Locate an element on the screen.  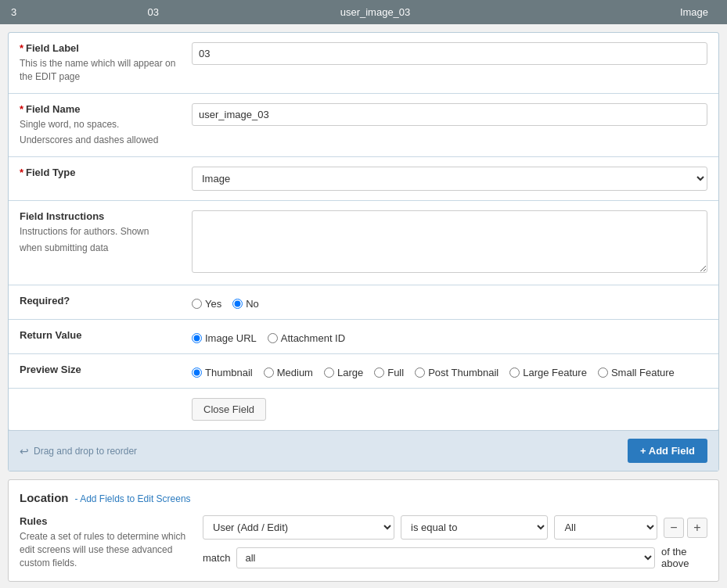
required-no-label: No is located at coordinates (246, 303).